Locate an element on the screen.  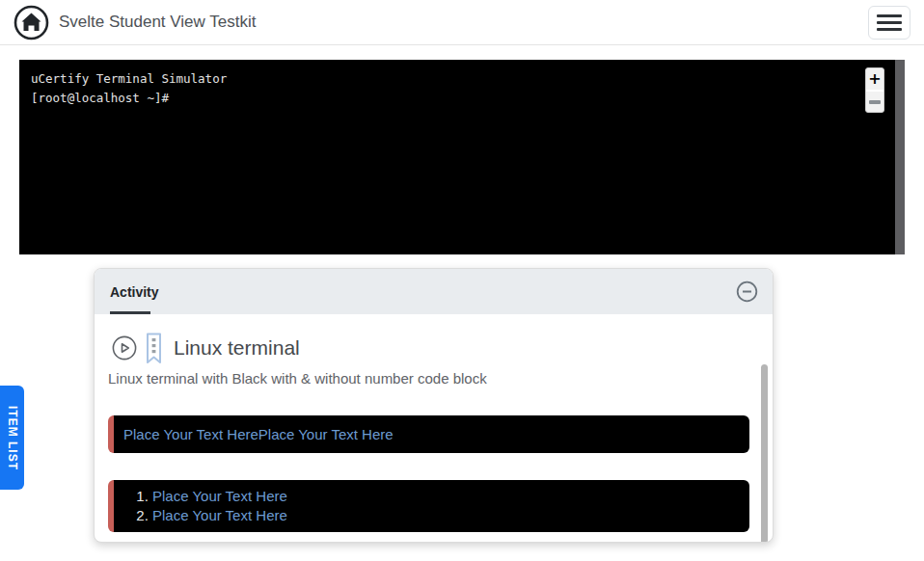
app-header: Svelte Student View Testkit is located at coordinates (462, 23).